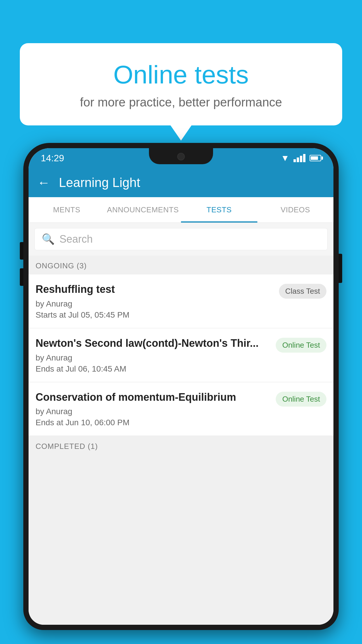 Image resolution: width=362 pixels, height=644 pixels. Describe the element at coordinates (301, 158) in the screenshot. I see `status-icons: ▼` at that location.